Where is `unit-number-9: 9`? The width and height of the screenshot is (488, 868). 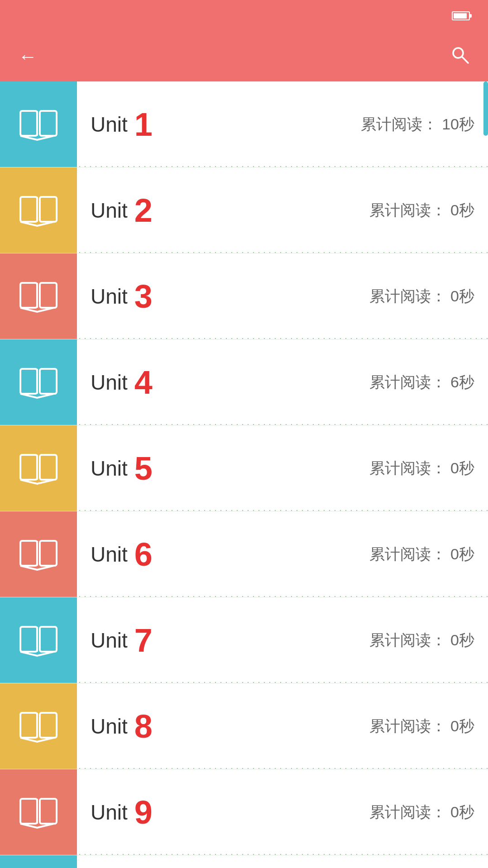
unit-number-9: 9 is located at coordinates (144, 812).